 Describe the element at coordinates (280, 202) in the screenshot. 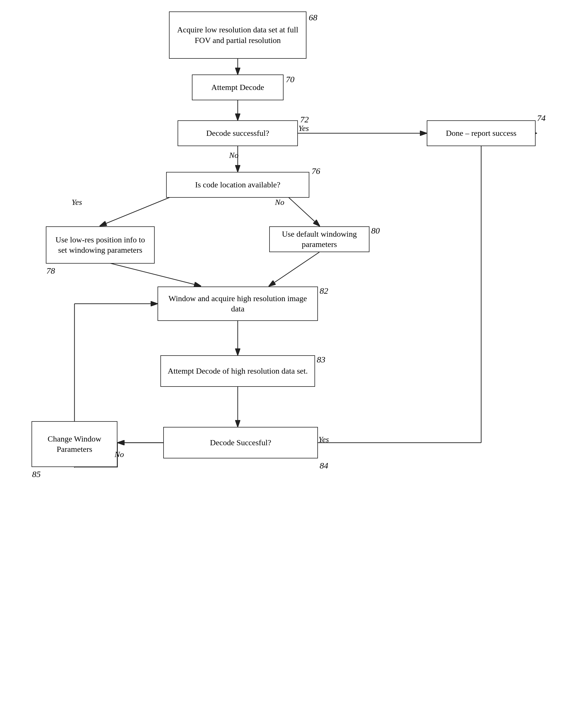

I see `label-no-76: No` at that location.